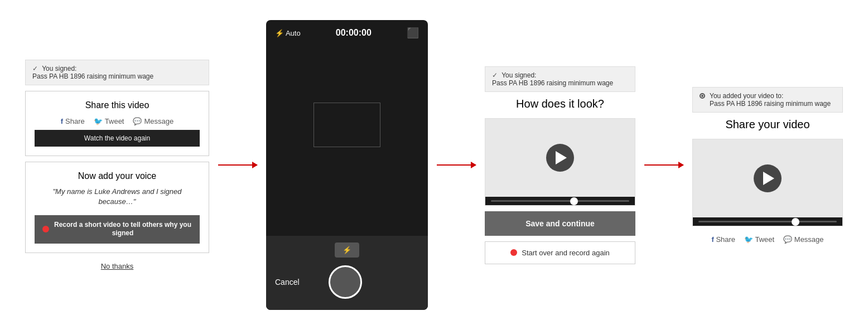  I want to click on record-btn-label: Record a short video to tell others why …, so click(123, 230).